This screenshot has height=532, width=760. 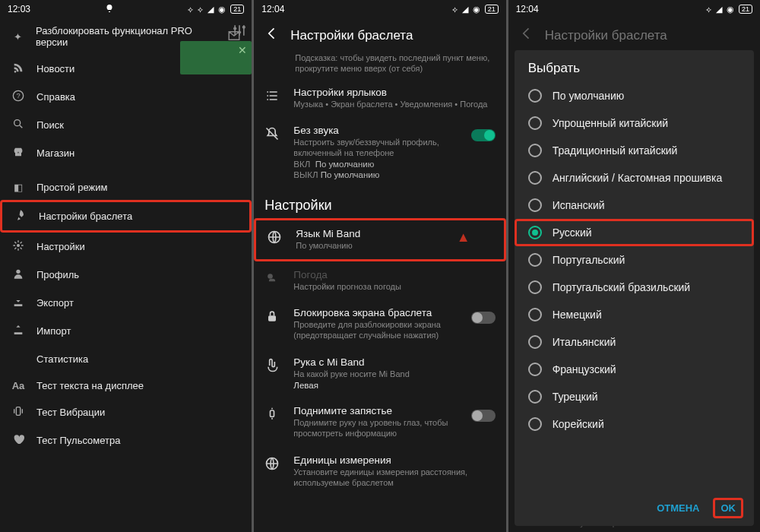 I want to click on row-title: Погода, so click(x=394, y=275).